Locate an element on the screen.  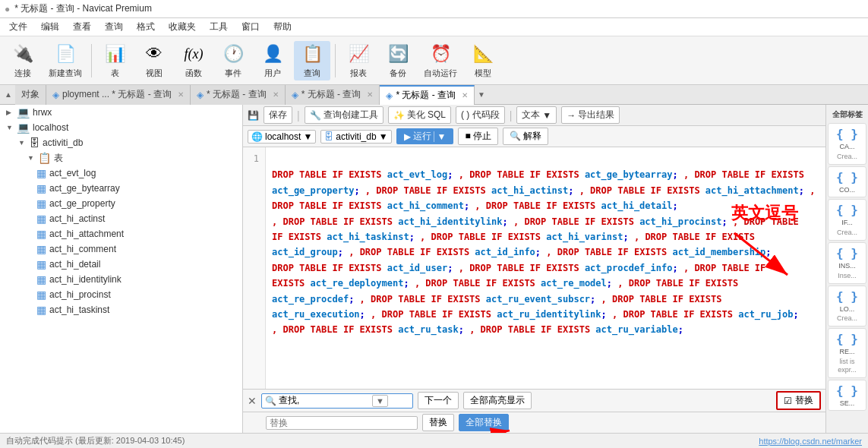
sidebar-item-hrwx: ▶ 💻 hrwx is located at coordinates (122, 112).